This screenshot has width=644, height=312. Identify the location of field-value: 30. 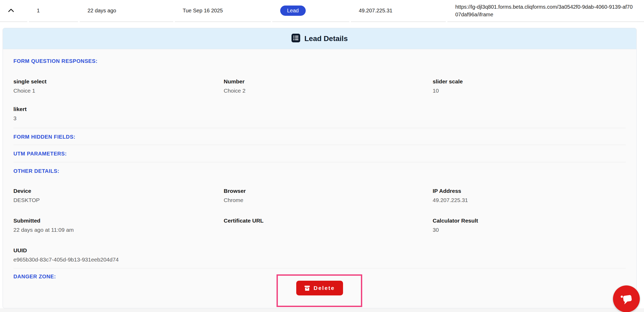
(529, 230).